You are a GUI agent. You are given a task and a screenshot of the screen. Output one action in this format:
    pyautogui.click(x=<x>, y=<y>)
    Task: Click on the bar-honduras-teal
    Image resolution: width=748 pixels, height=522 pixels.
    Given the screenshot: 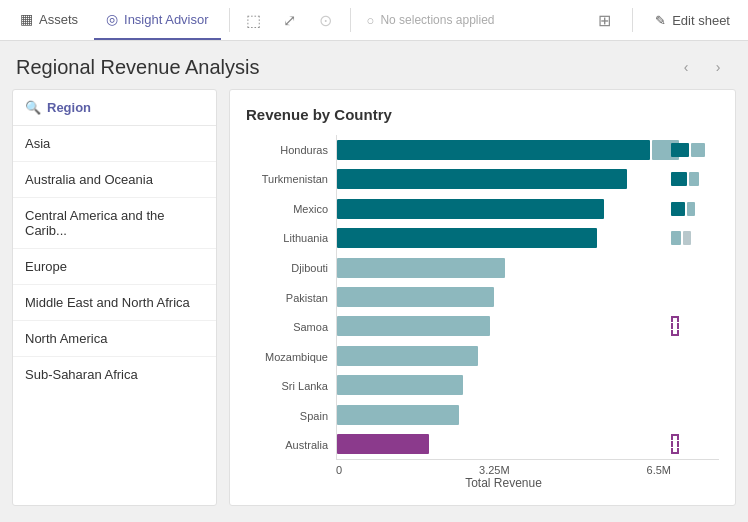 What is the action you would take?
    pyautogui.click(x=494, y=150)
    